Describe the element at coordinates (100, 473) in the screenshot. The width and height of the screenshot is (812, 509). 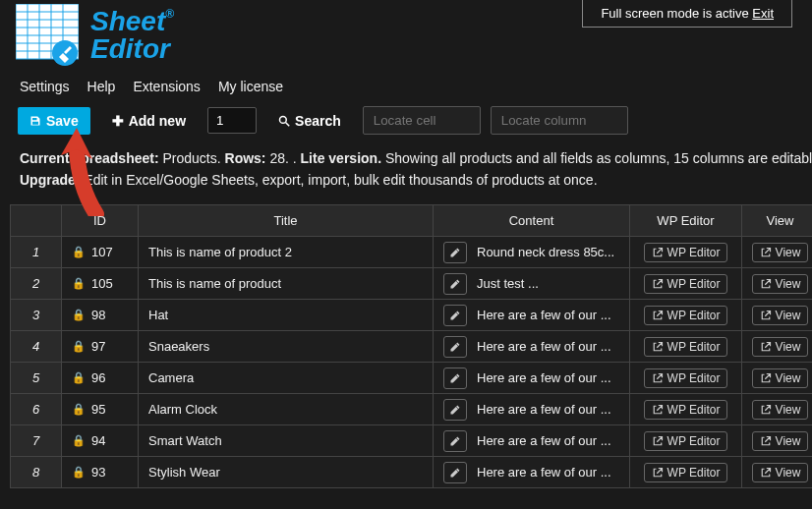
I see `cell-id: 🔒93` at that location.